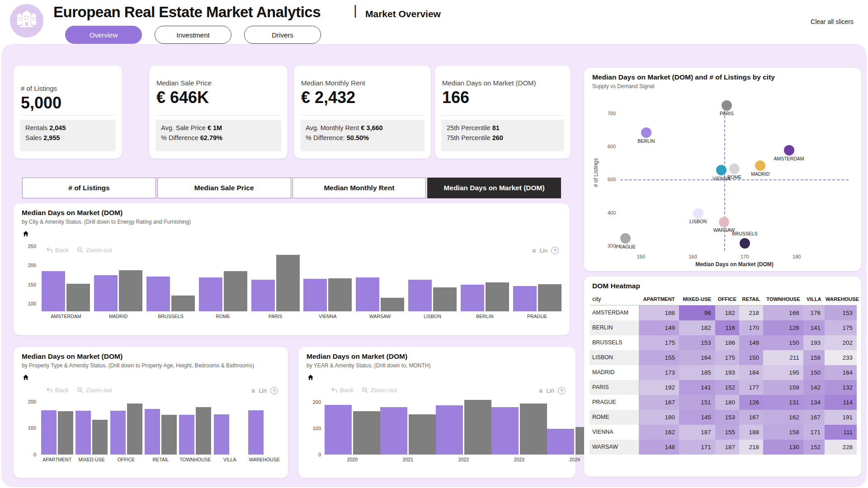  Describe the element at coordinates (614, 402) in the screenshot. I see `heatmap-city-cell: PRAGUE` at that location.